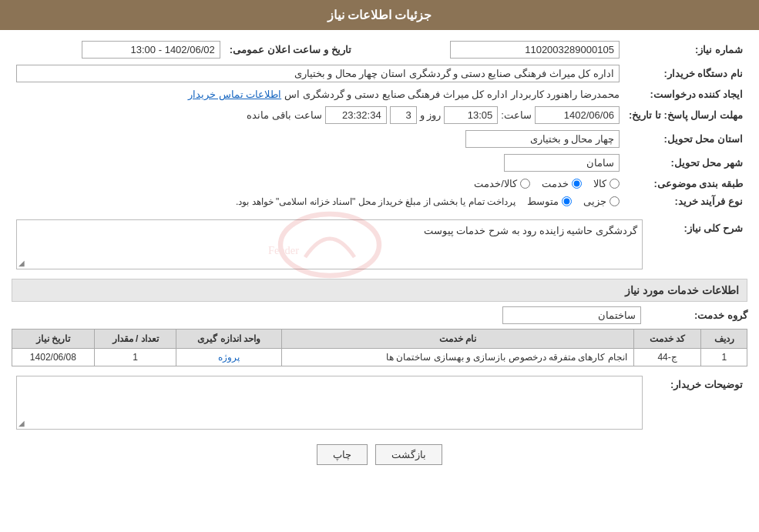  What do you see at coordinates (458, 339) in the screenshot?
I see `col-name: نام خدمت` at bounding box center [458, 339].